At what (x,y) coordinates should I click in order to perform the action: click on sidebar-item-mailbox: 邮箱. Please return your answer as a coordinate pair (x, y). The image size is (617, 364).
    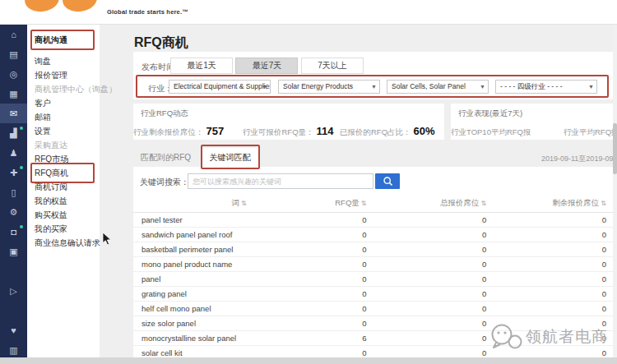
    Looking at the image, I should click on (63, 117).